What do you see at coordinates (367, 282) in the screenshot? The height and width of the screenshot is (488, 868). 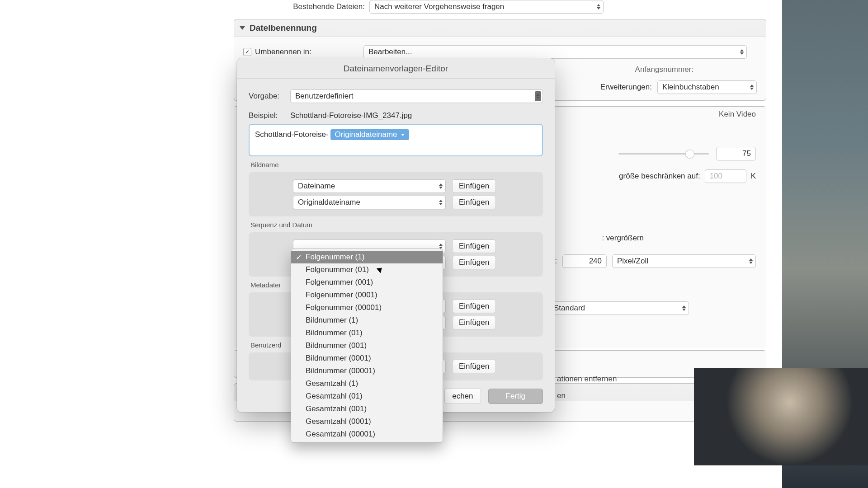 I see `dropdown-item: Folgenummer (001)` at bounding box center [367, 282].